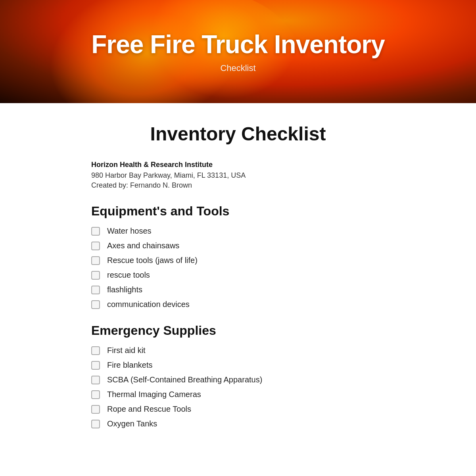 Image resolution: width=476 pixels, height=476 pixels. What do you see at coordinates (185, 380) in the screenshot?
I see `item-label: SCBA (Self-Contained Breathing Apparatus…` at bounding box center [185, 380].